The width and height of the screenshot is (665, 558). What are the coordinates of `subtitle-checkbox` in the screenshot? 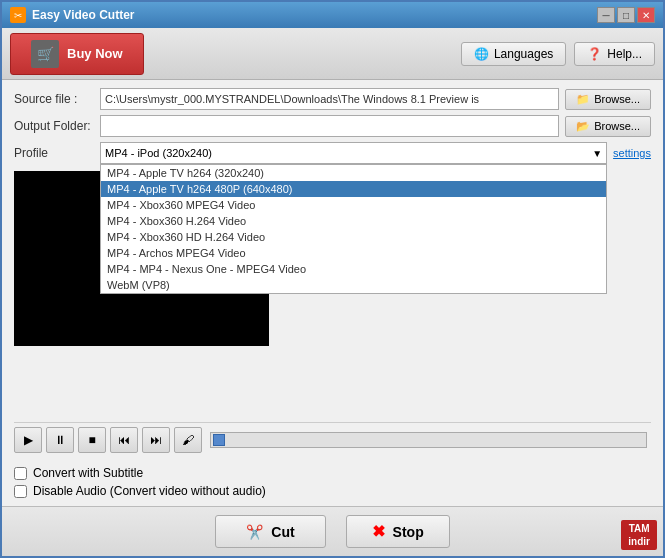 It's located at (20, 474).